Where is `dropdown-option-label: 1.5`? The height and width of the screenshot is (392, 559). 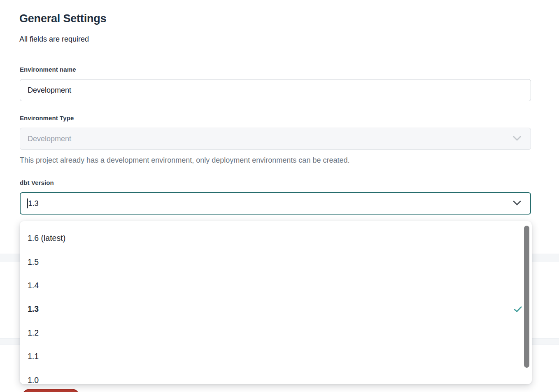
dropdown-option-label: 1.5 is located at coordinates (33, 262).